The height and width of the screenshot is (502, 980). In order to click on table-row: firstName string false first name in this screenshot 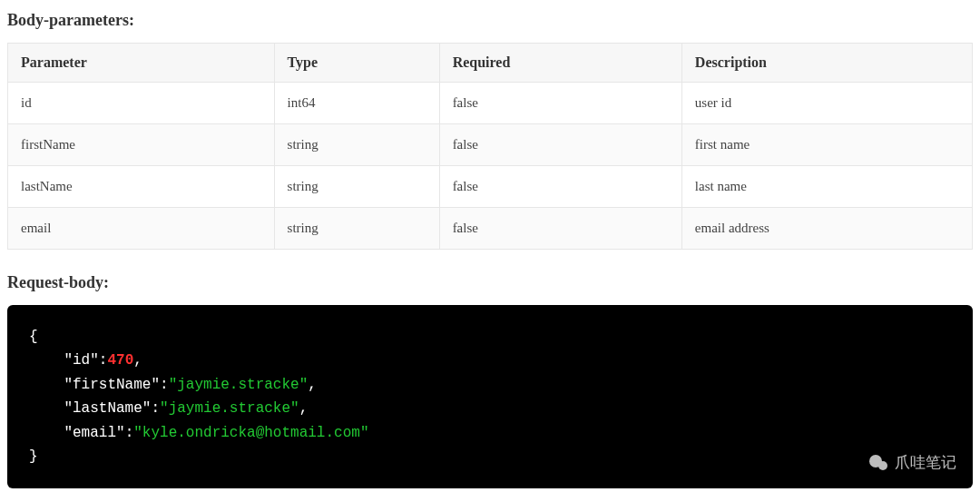, I will do `click(490, 145)`.